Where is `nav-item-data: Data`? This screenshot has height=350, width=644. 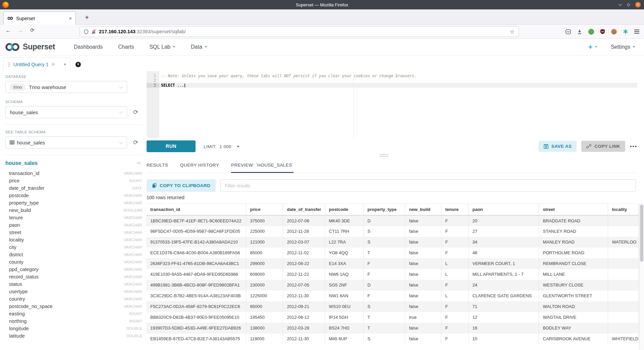 nav-item-data: Data is located at coordinates (199, 47).